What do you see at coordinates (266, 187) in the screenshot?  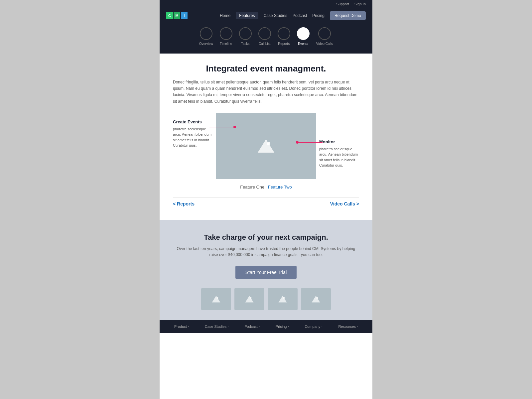 I see `feature-links: Feature One | Feature Two` at bounding box center [266, 187].